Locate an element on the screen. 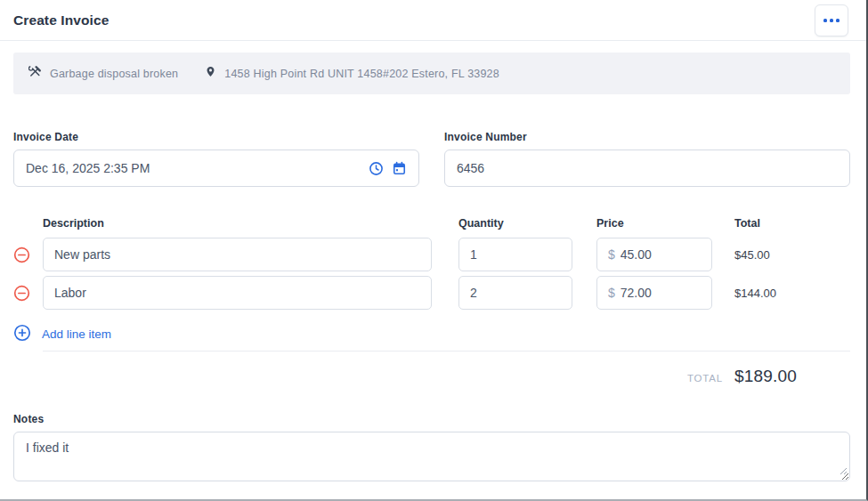 Image resolution: width=868 pixels, height=501 pixels. tools-icon is located at coordinates (36, 73).